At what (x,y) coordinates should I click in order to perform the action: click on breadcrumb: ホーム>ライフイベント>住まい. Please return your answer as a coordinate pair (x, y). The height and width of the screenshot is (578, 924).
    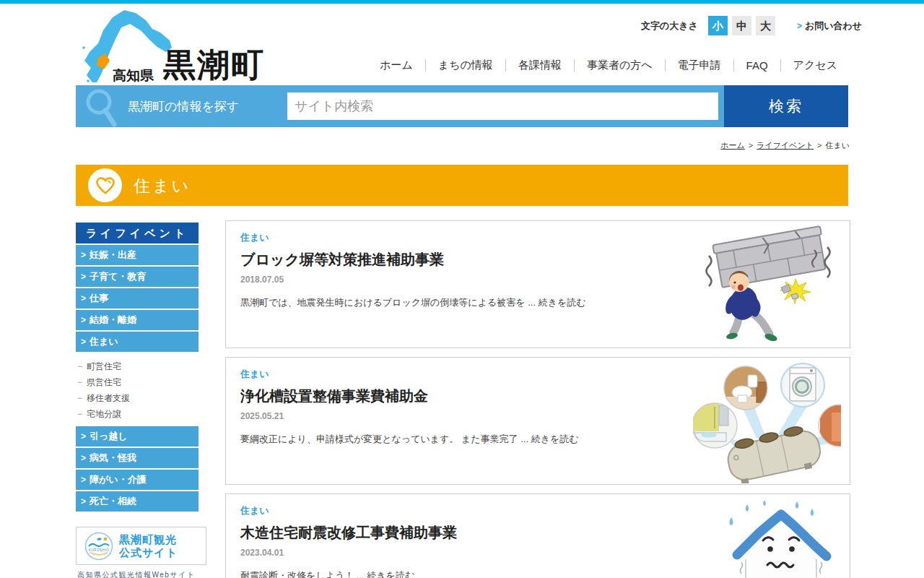
    Looking at the image, I should click on (785, 146).